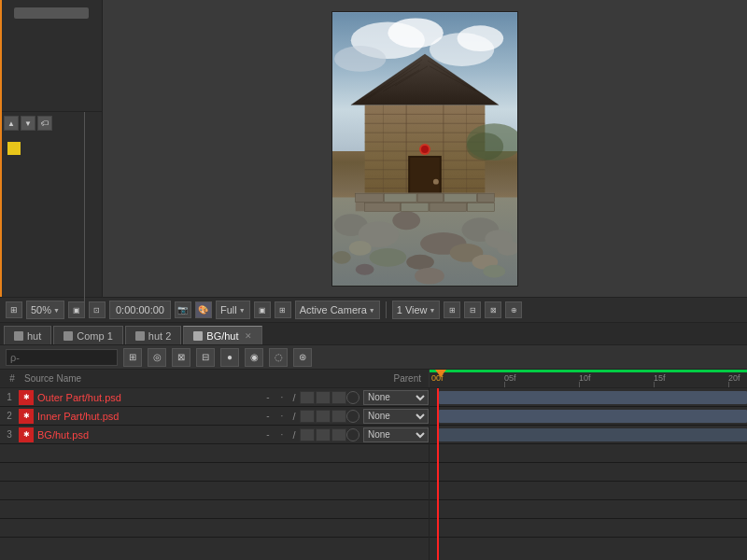 This screenshot has width=747, height=560. I want to click on fit-icon: ▣, so click(77, 310).